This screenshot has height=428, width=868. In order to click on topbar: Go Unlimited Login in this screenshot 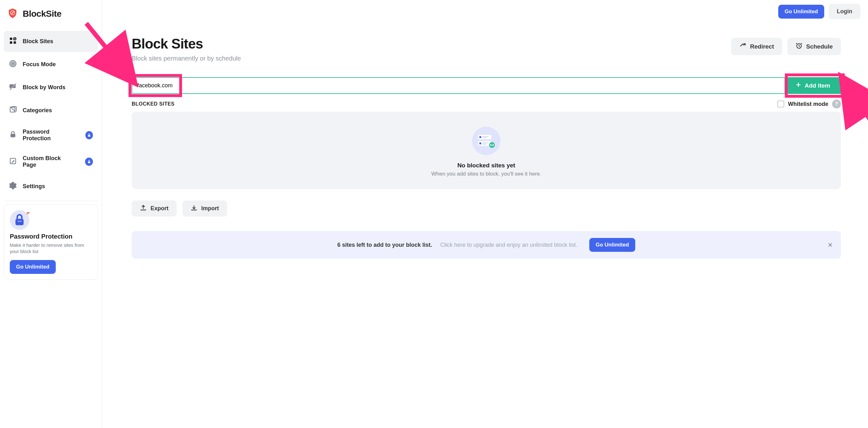, I will do `click(485, 11)`.